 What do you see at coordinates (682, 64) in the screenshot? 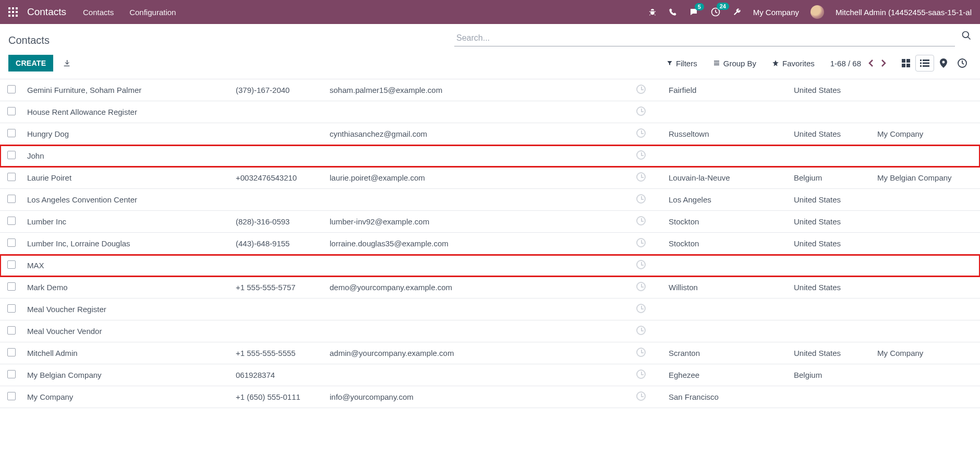
I see `filters-button: Filters` at bounding box center [682, 64].